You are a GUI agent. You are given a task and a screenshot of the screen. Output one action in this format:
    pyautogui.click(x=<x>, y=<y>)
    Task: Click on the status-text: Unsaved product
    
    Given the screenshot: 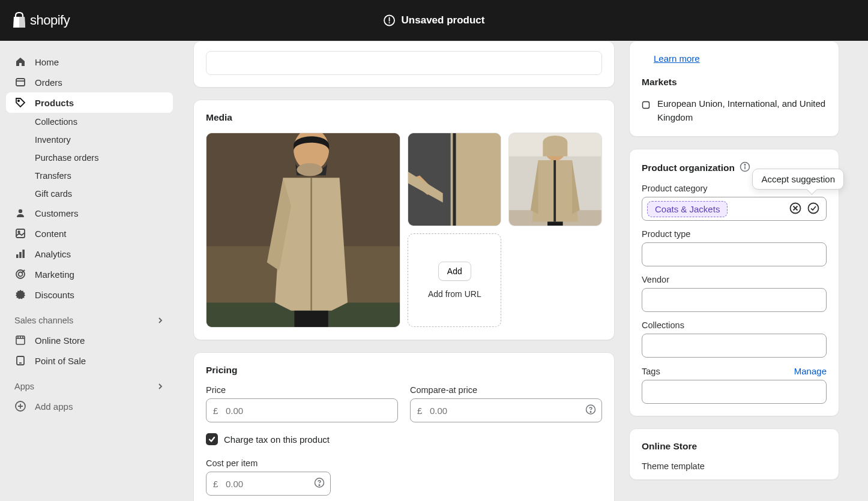 What is the action you would take?
    pyautogui.click(x=443, y=20)
    